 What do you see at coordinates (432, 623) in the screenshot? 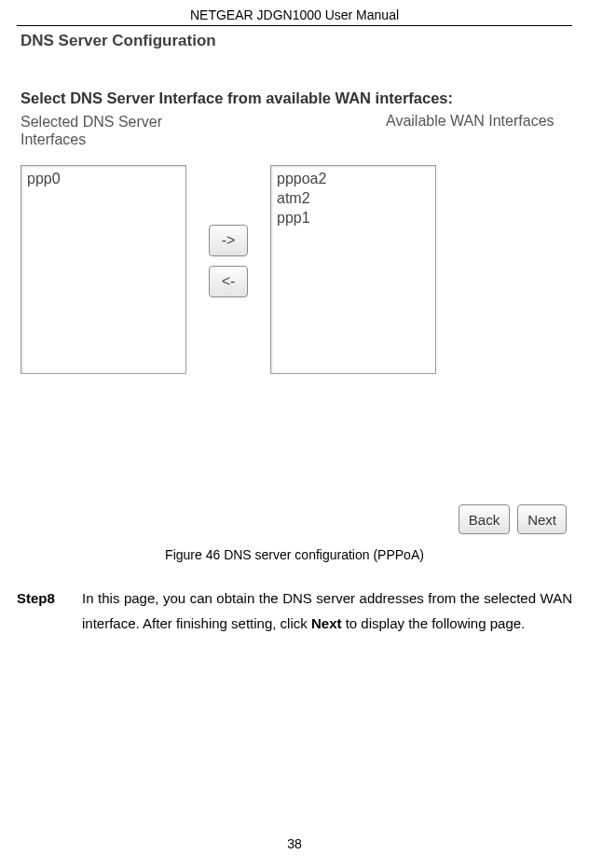
I see `step-text-post: to display the following page.` at bounding box center [432, 623].